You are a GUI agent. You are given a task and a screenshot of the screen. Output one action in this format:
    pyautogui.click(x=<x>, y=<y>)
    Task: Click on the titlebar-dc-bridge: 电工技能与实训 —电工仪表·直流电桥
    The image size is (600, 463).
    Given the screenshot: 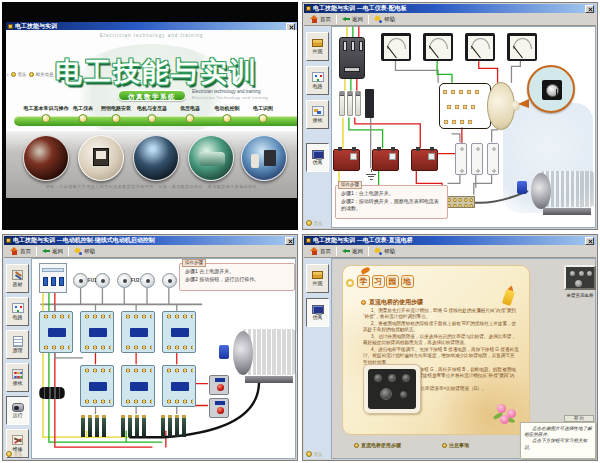 What is the action you would take?
    pyautogui.click(x=450, y=240)
    